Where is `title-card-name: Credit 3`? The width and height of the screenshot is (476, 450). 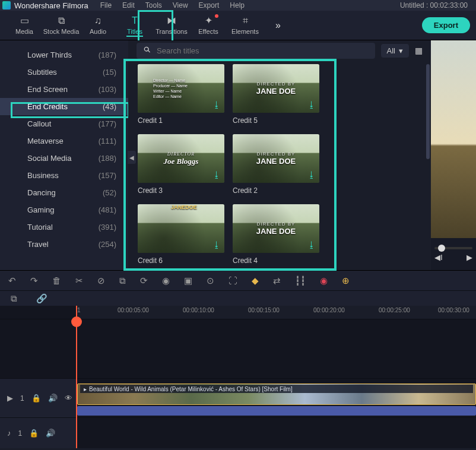
title-card-name: Credit 3 is located at coordinates (181, 191).